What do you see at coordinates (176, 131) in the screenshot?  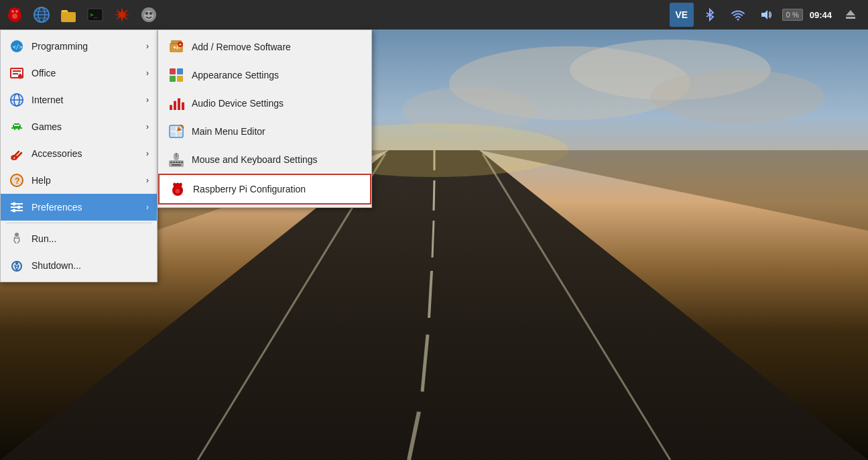 I see `main-menu-editor-icon` at bounding box center [176, 131].